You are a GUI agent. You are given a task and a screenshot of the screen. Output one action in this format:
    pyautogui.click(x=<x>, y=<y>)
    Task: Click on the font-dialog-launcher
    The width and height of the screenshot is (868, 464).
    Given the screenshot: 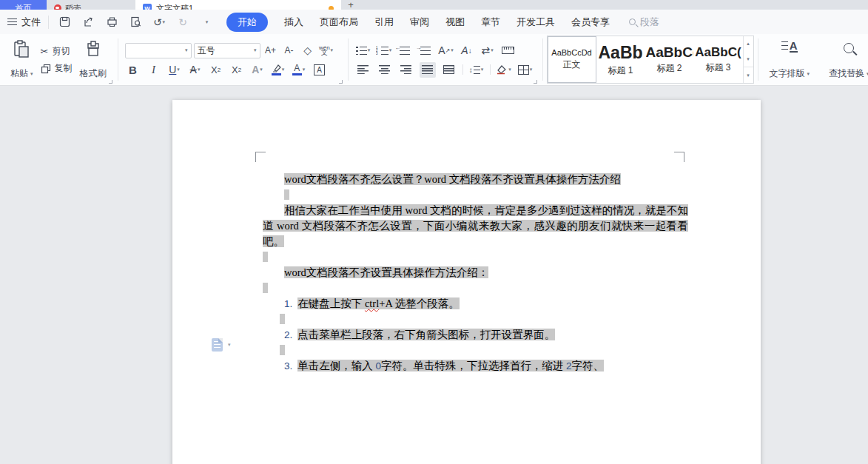 What is the action you would take?
    pyautogui.click(x=340, y=81)
    